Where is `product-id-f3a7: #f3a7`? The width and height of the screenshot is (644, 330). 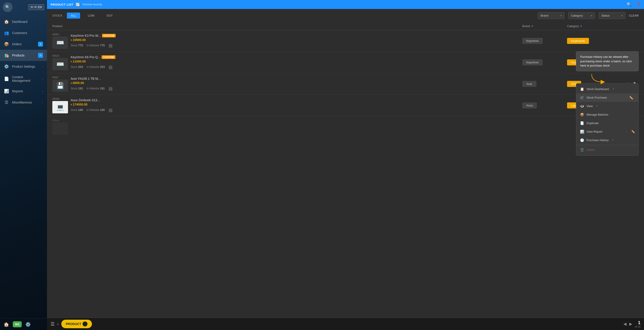 product-id-f3a7: #f3a7 is located at coordinates (60, 77).